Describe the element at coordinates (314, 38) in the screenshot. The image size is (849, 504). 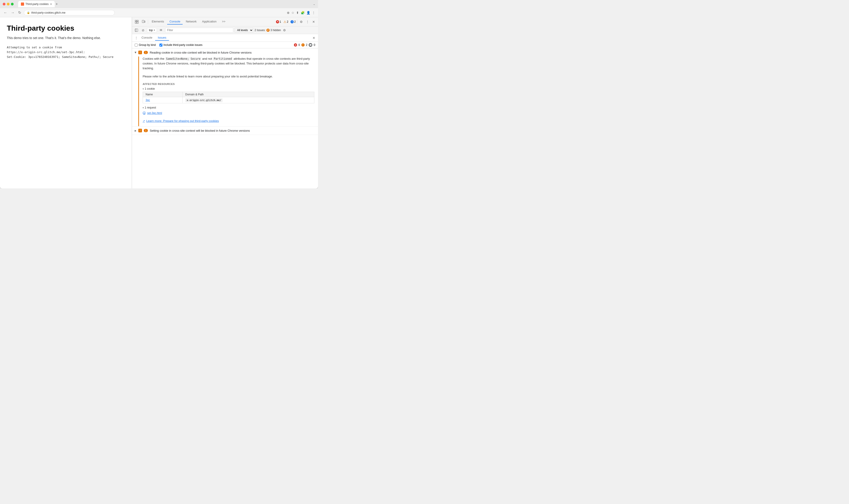
I see `issues-panel-close-button: ✕` at that location.